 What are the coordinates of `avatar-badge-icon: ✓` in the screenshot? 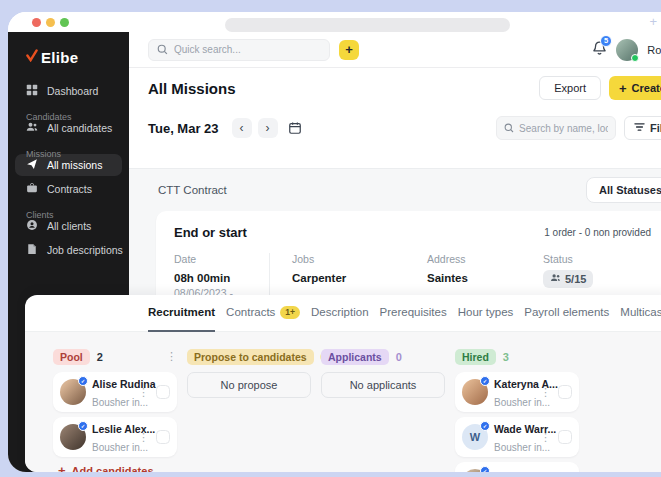 It's located at (83, 426).